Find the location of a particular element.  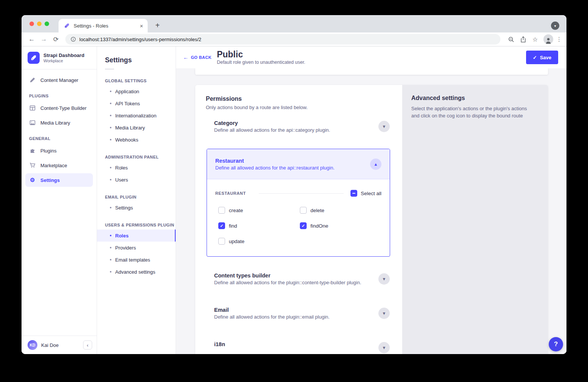

group-label: RESTAURANT is located at coordinates (230, 193).